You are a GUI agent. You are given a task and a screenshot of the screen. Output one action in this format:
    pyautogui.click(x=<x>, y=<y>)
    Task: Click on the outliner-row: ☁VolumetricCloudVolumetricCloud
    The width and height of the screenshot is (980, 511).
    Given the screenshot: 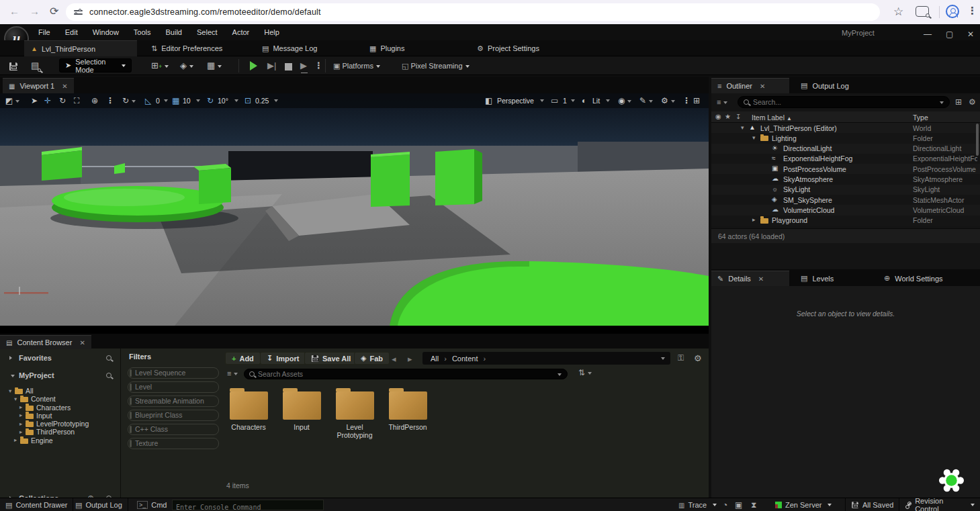 What is the action you would take?
    pyautogui.click(x=846, y=210)
    